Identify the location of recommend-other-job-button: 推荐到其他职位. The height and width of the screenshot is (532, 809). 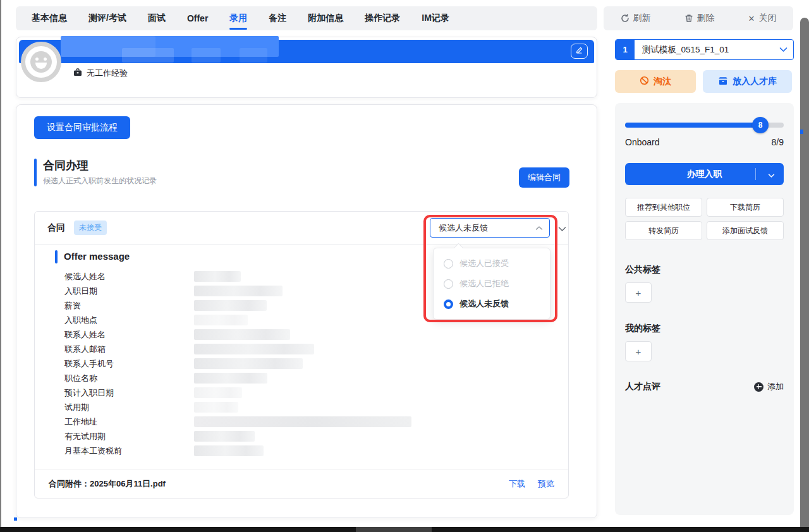
(664, 207).